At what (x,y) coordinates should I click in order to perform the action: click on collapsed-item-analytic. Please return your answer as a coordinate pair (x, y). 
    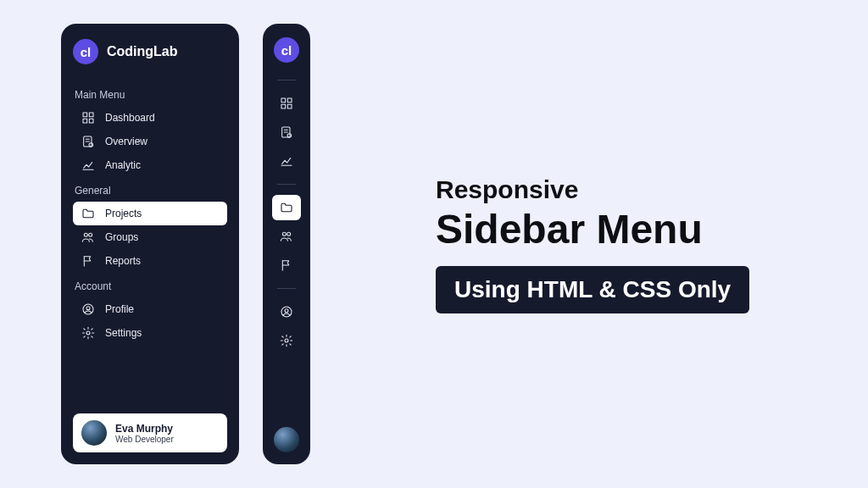
    Looking at the image, I should click on (287, 161).